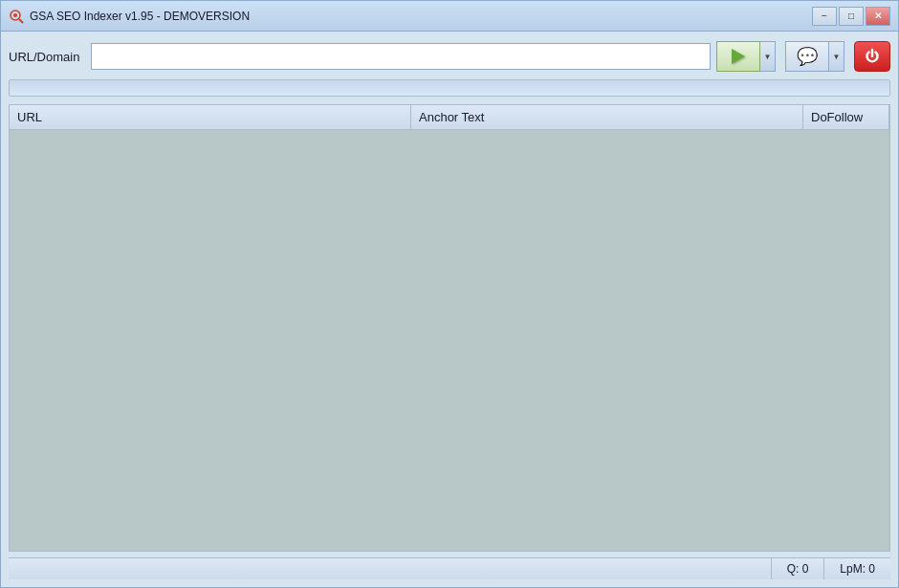 Image resolution: width=899 pixels, height=588 pixels. I want to click on go-dropdown-button: ▼, so click(768, 56).